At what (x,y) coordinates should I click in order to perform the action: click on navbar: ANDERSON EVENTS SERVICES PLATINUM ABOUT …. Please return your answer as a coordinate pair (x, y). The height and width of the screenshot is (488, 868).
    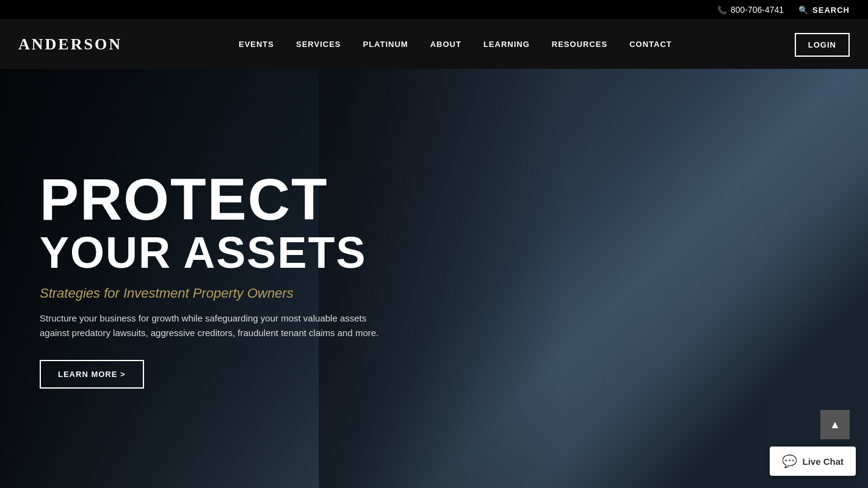
    Looking at the image, I should click on (434, 45).